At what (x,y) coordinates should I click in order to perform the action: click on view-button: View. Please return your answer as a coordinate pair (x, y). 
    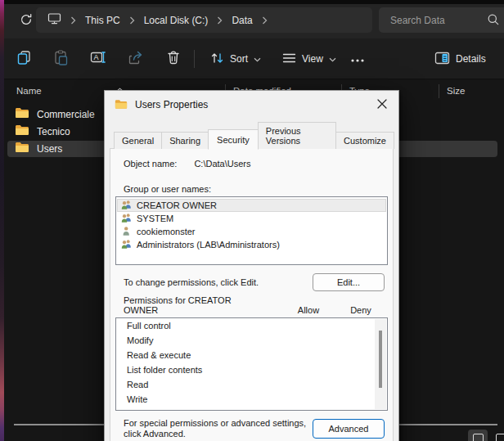
    Looking at the image, I should click on (309, 59).